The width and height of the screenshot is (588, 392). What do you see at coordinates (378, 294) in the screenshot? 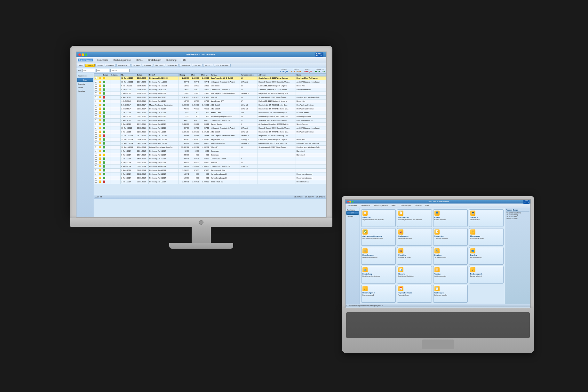
I see `card-rechnungen2: 💰 Rechnungen 2 Rechnungskreis 2` at bounding box center [378, 294].